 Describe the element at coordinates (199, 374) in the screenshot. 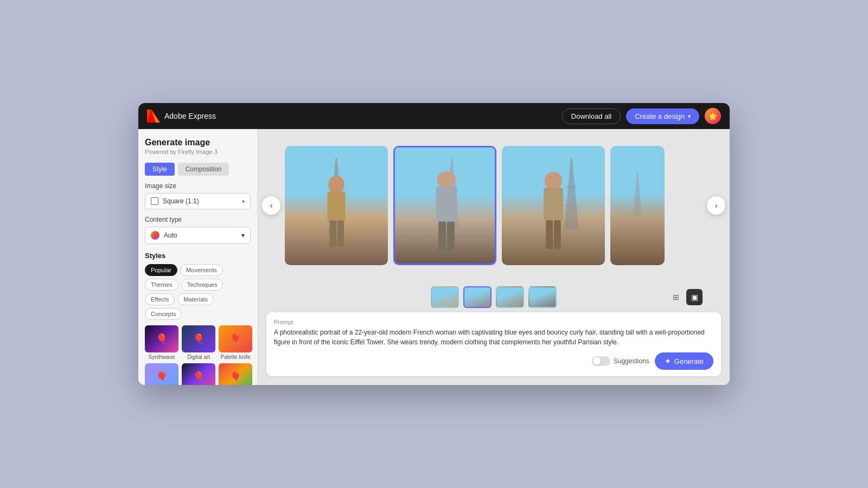

I see `style-thumb-neon` at that location.